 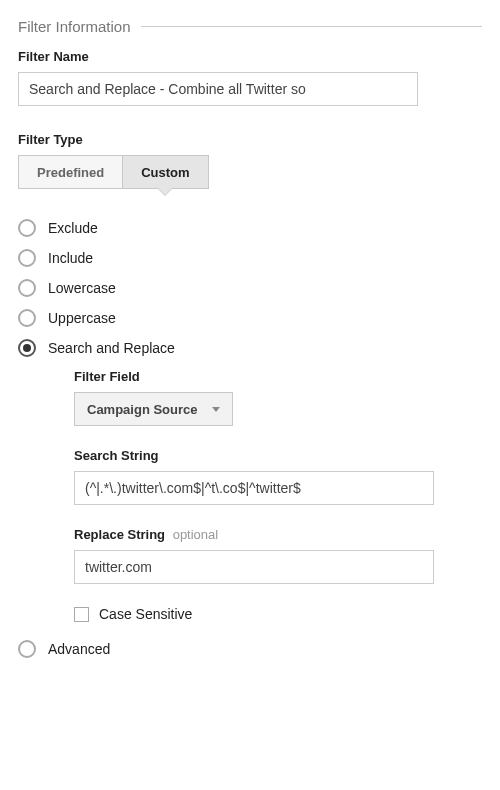 I want to click on section-title: Filter Information, so click(x=80, y=26).